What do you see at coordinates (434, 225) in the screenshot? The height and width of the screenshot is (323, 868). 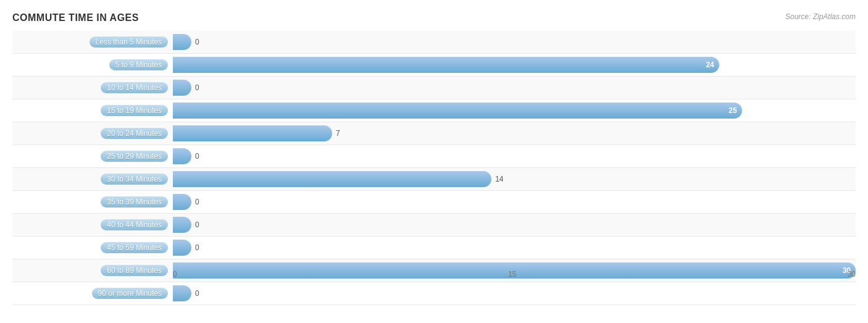 I see `bar-row: 40 to 44 Minutes0` at bounding box center [434, 225].